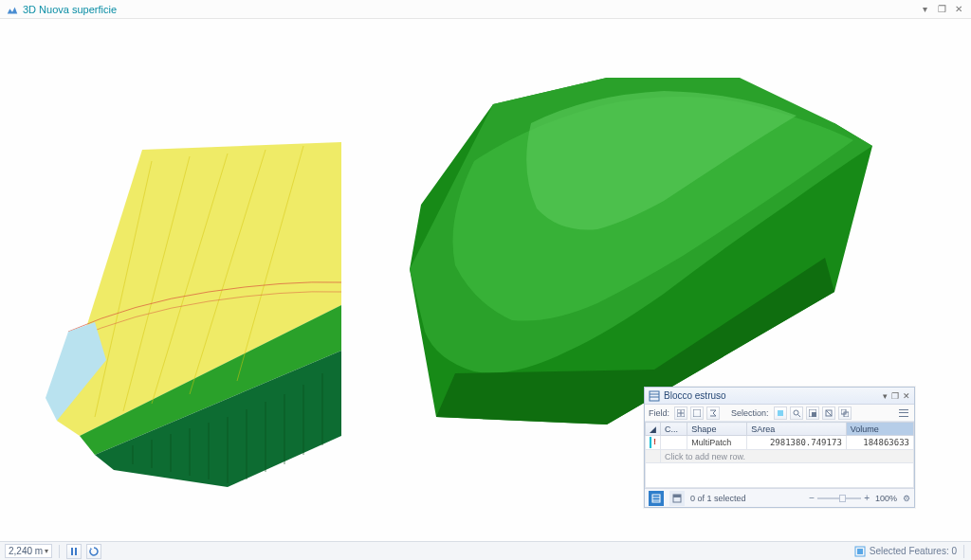 This screenshot has height=560, width=971. What do you see at coordinates (779, 457) in the screenshot?
I see `add-row-hint: Click to add new row.` at bounding box center [779, 457].